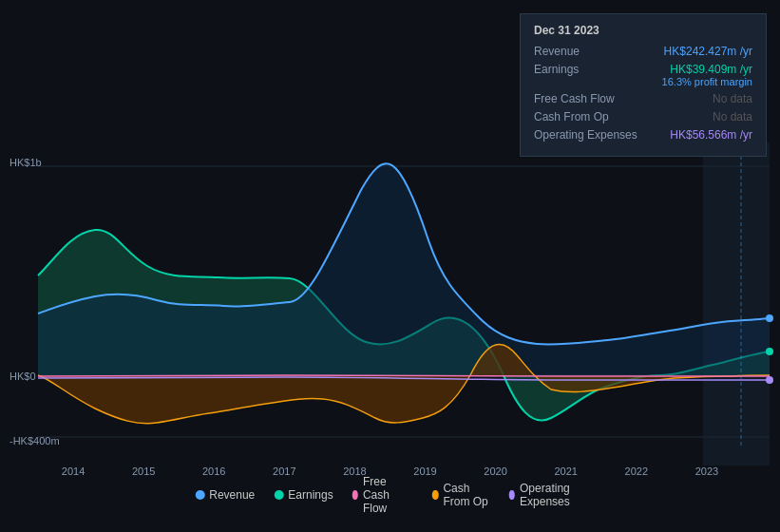 Image resolution: width=780 pixels, height=532 pixels. I want to click on tooltip-date: Dec 31 2023, so click(643, 30).